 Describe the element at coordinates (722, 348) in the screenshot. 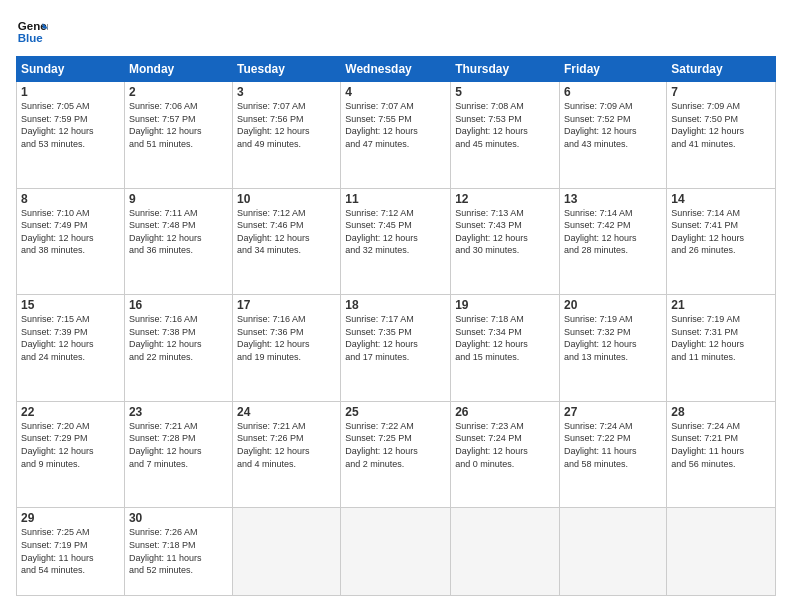

I see `calendar-cell: 21Sunrise: 7:19 AMSunset: 7:31 PMDayligh…` at that location.